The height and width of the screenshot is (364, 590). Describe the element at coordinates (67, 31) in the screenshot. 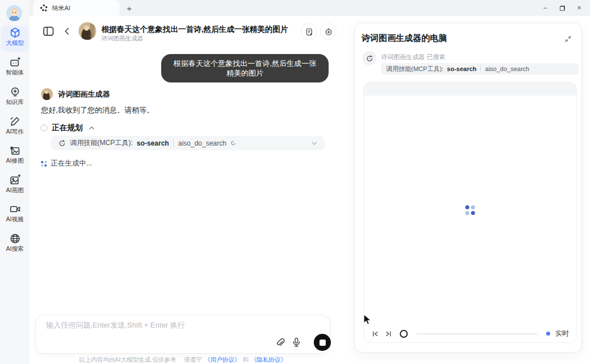

I see `back-button` at that location.